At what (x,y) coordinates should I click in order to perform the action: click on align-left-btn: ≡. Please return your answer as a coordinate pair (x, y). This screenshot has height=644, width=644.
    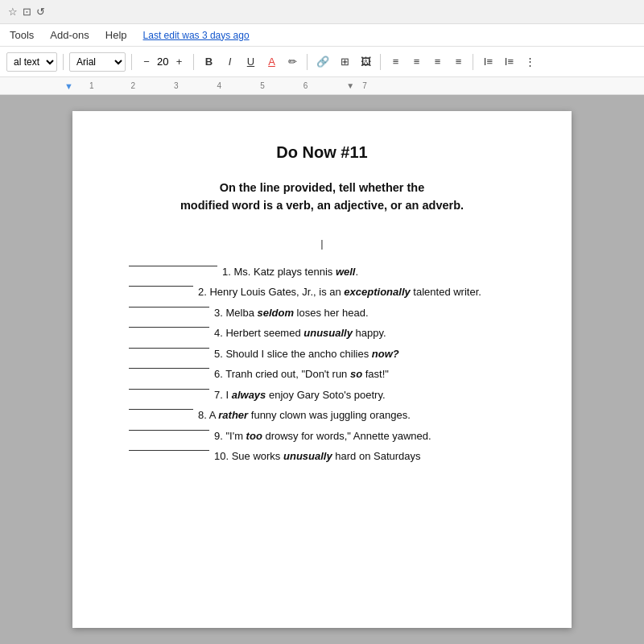
    Looking at the image, I should click on (395, 62).